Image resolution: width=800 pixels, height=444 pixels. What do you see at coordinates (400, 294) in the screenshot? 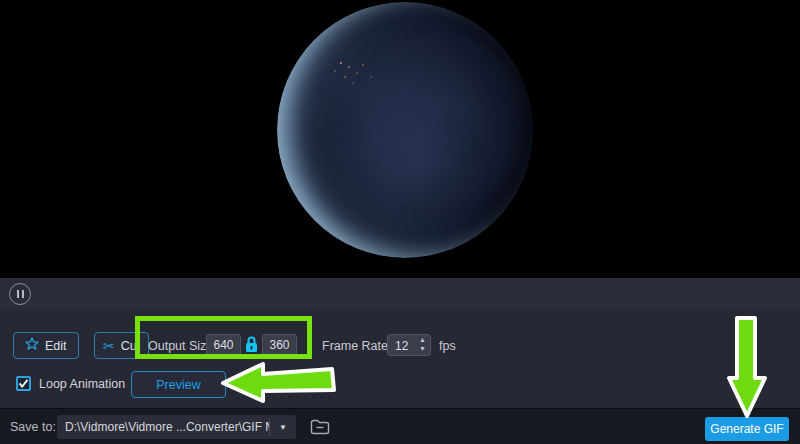
I see `player-bar: 00:00:23.13/00:00:28.18` at bounding box center [400, 294].